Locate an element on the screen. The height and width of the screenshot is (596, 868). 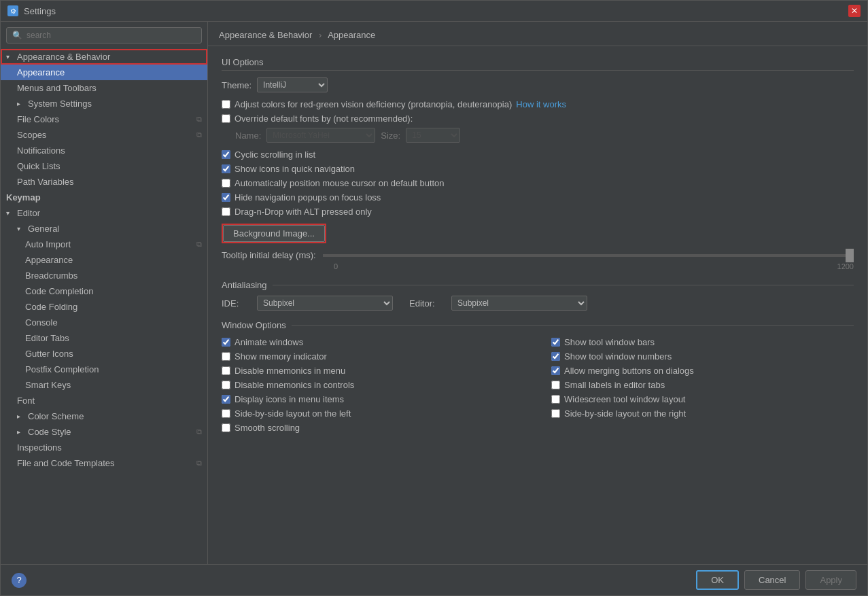
show-memory-row: Show memory indicator is located at coordinates (372, 356).